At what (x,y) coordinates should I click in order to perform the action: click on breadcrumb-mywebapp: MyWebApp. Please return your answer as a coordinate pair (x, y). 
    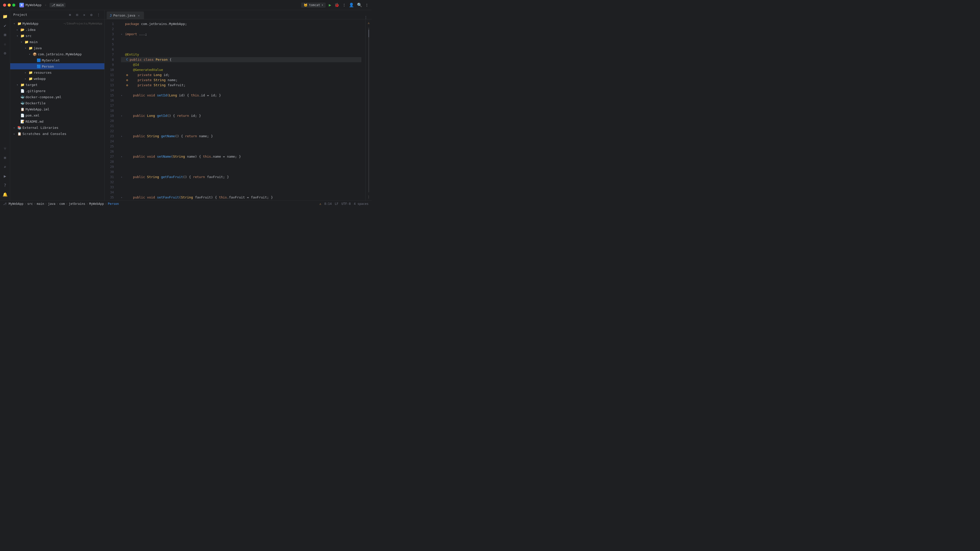
    Looking at the image, I should click on (16, 204).